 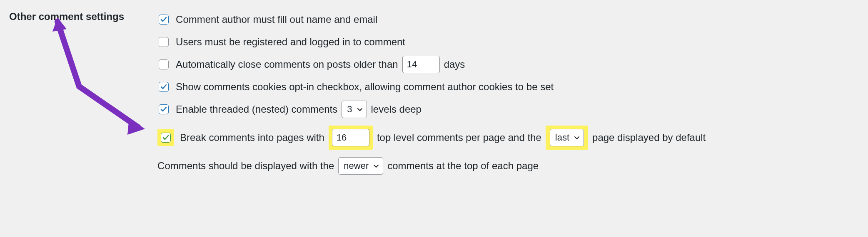 I want to click on highlight-per-page, so click(x=351, y=138).